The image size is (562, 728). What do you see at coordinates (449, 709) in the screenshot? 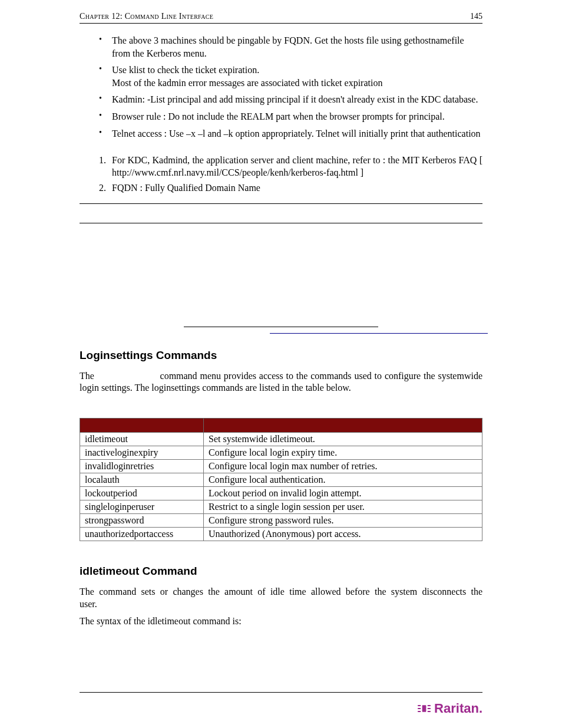
I see `brand-logo: Raritan.` at bounding box center [449, 709].